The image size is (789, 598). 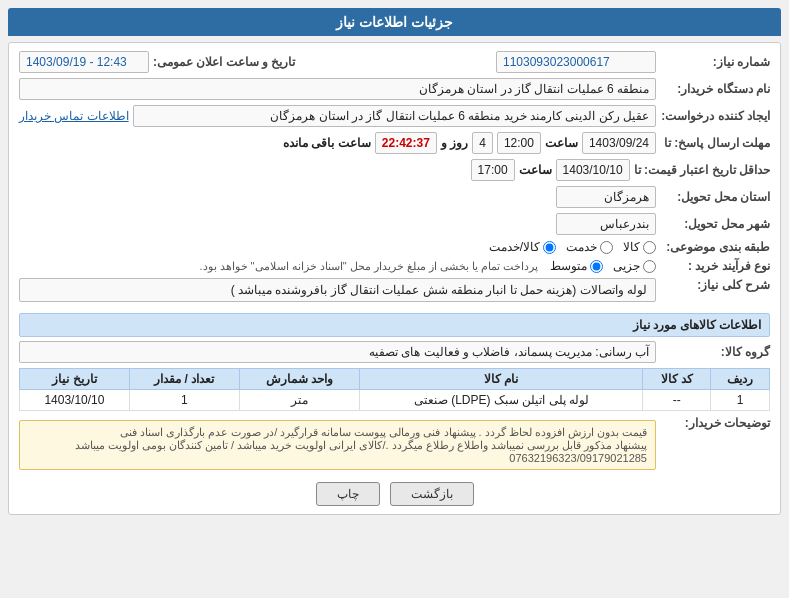 What do you see at coordinates (715, 266) in the screenshot?
I see `purchase-type-label: نوع فرآیند خرید :` at bounding box center [715, 266].